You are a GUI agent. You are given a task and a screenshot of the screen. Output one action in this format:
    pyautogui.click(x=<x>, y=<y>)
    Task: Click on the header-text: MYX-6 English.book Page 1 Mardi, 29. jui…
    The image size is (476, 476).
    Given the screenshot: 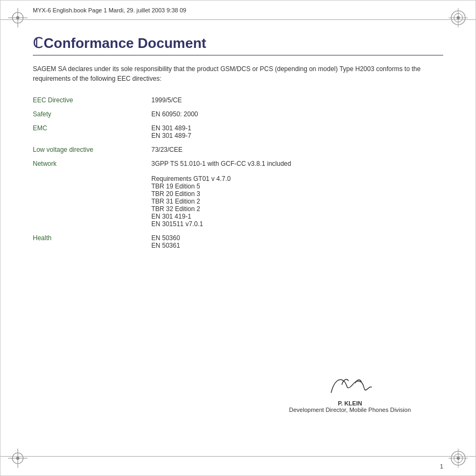 What is the action you would take?
    pyautogui.click(x=110, y=10)
    